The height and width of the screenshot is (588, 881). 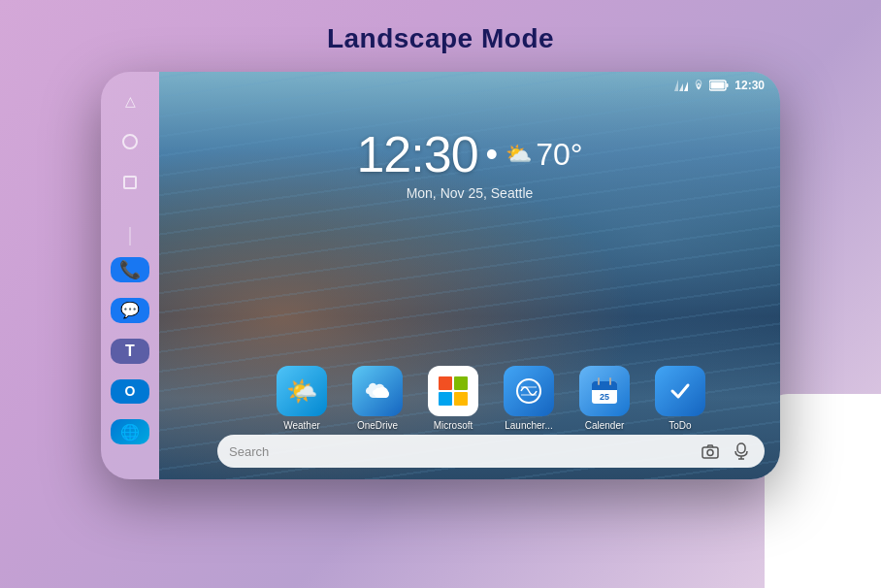 What do you see at coordinates (529, 391) in the screenshot?
I see `launcher-app-icon` at bounding box center [529, 391].